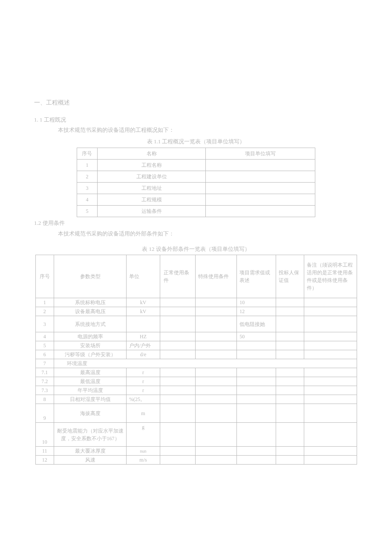 The image size is (392, 555). What do you see at coordinates (196, 373) in the screenshot?
I see `table-row: 7.1最高温度r` at bounding box center [196, 373].